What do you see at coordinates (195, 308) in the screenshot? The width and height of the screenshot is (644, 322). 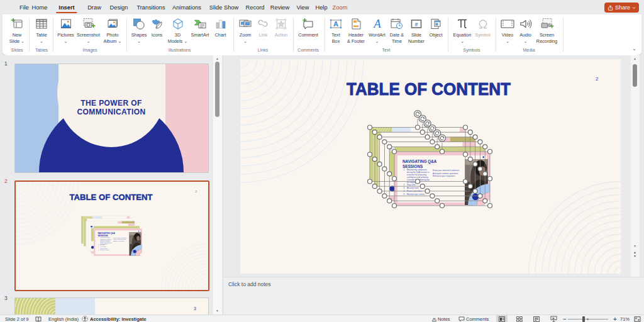 I see `svg-text: 3` at bounding box center [195, 308].